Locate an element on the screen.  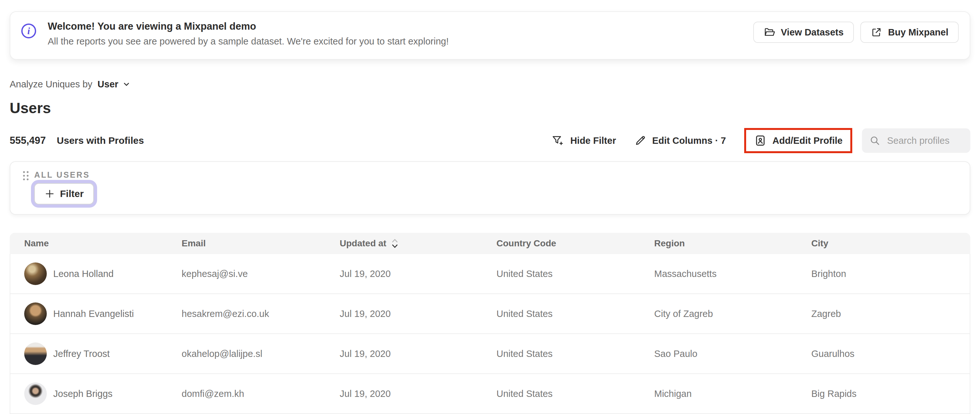
table-header-row: Name Email Updated at Country Code Regio… is located at coordinates (490, 243).